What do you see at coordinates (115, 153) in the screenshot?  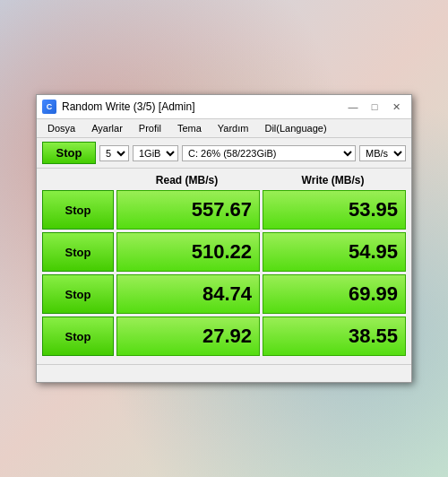 I see `count-select: 5` at bounding box center [115, 153].